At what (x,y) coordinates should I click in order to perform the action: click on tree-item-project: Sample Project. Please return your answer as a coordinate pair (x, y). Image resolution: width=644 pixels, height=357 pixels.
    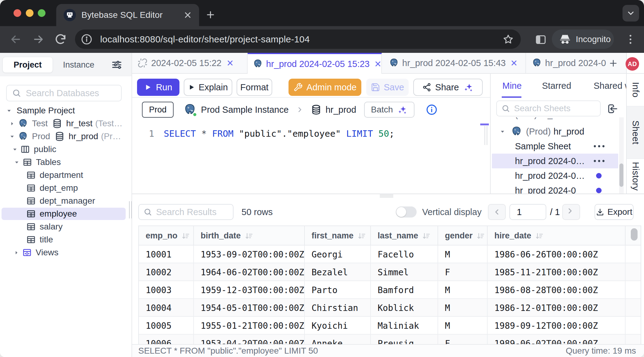
    Looking at the image, I should click on (66, 111).